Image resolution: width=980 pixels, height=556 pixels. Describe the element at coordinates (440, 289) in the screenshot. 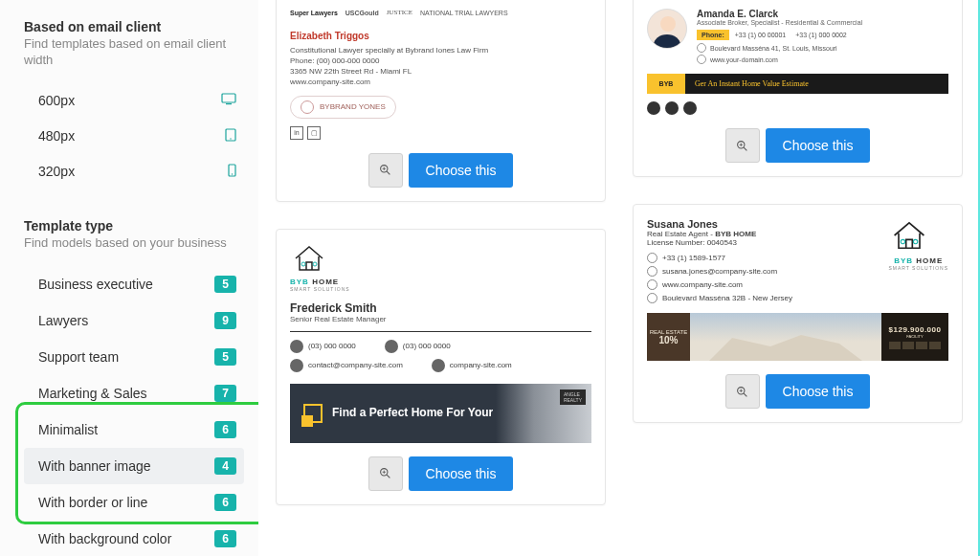

I see `brand-tagline: SMART SOLUTIONS` at that location.